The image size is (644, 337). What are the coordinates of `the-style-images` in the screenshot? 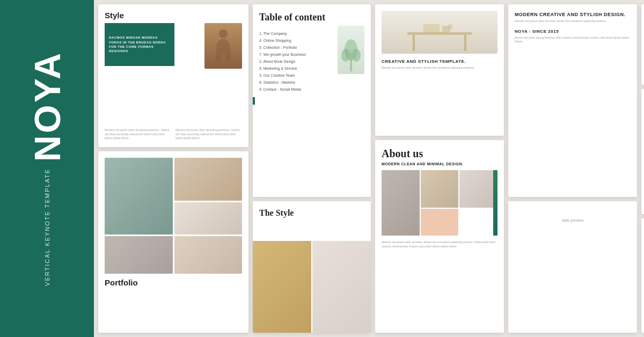 It's located at (312, 287).